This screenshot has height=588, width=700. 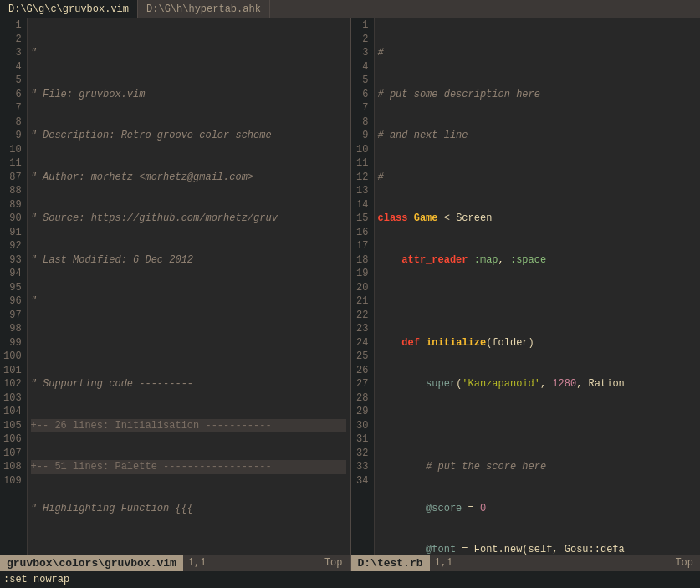 I want to click on status-filename-left: gruvbox\colors\gruvbox.vim, so click(x=92, y=563).